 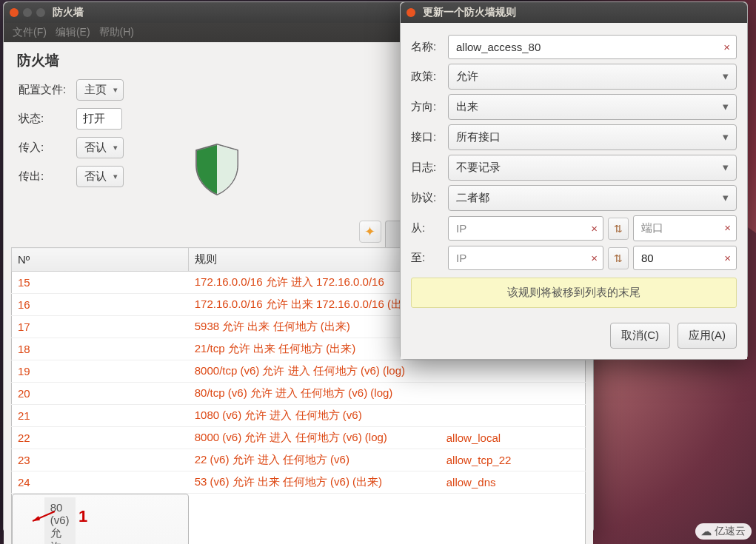 What do you see at coordinates (47, 118) in the screenshot?
I see `status-label: 状态:` at bounding box center [47, 118].